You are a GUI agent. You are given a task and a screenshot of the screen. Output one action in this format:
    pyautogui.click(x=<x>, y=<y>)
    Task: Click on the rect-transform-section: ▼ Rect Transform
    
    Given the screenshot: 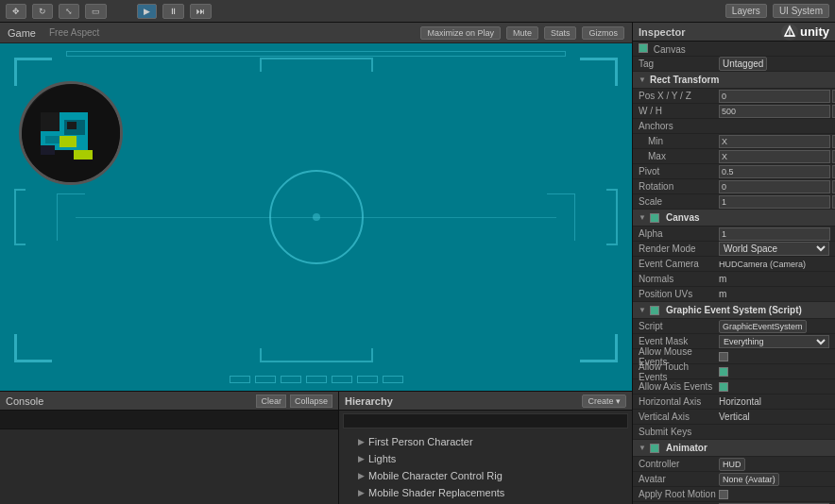 What is the action you would take?
    pyautogui.click(x=734, y=80)
    